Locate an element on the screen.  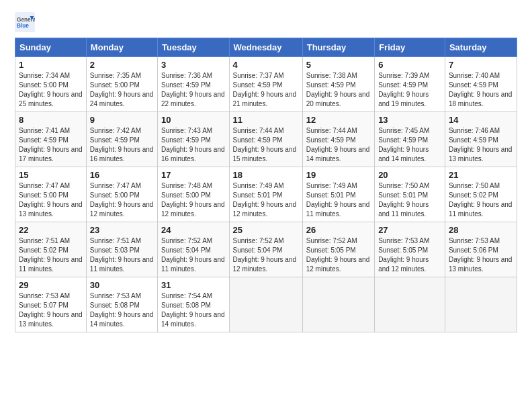
weekday-header-friday: Friday is located at coordinates (410, 48).